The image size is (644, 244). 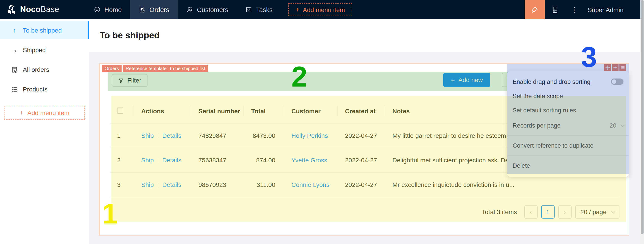 What do you see at coordinates (122, 185) in the screenshot?
I see `row-index: 3` at bounding box center [122, 185].